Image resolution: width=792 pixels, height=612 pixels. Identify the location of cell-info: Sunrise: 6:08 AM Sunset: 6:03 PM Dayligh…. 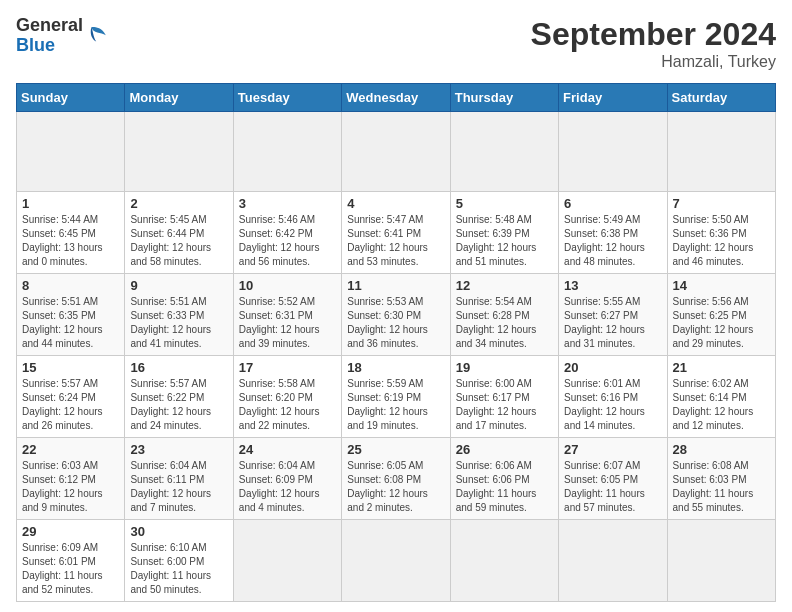
(722, 487).